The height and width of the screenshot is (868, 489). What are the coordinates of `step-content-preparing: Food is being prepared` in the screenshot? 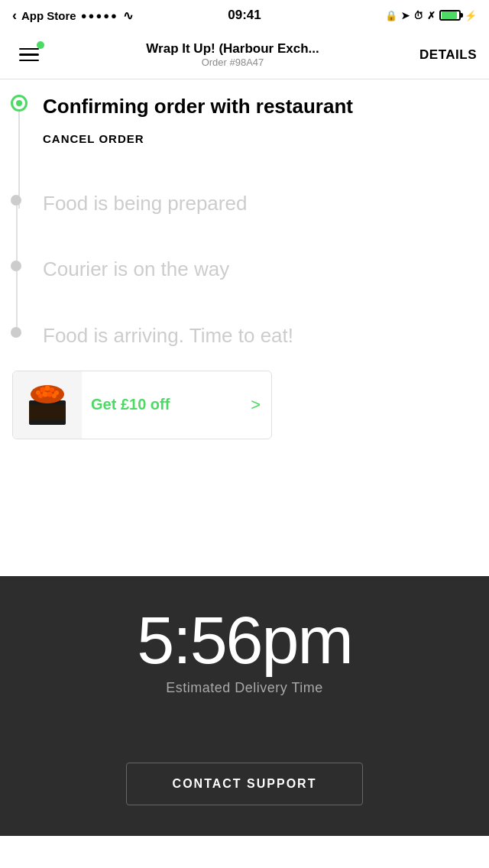 It's located at (258, 203).